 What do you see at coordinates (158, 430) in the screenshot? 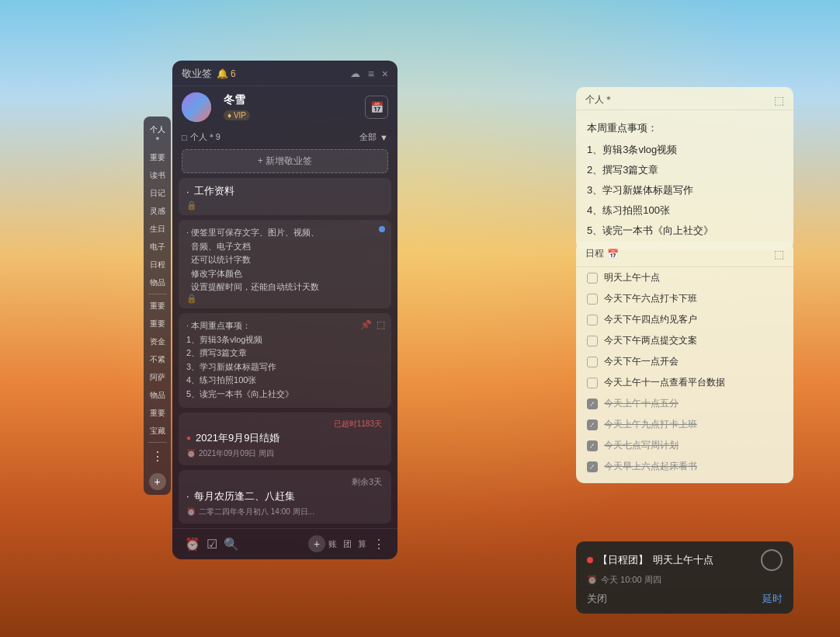
I see `sidebar-item-treasure: 宝藏` at bounding box center [158, 430].